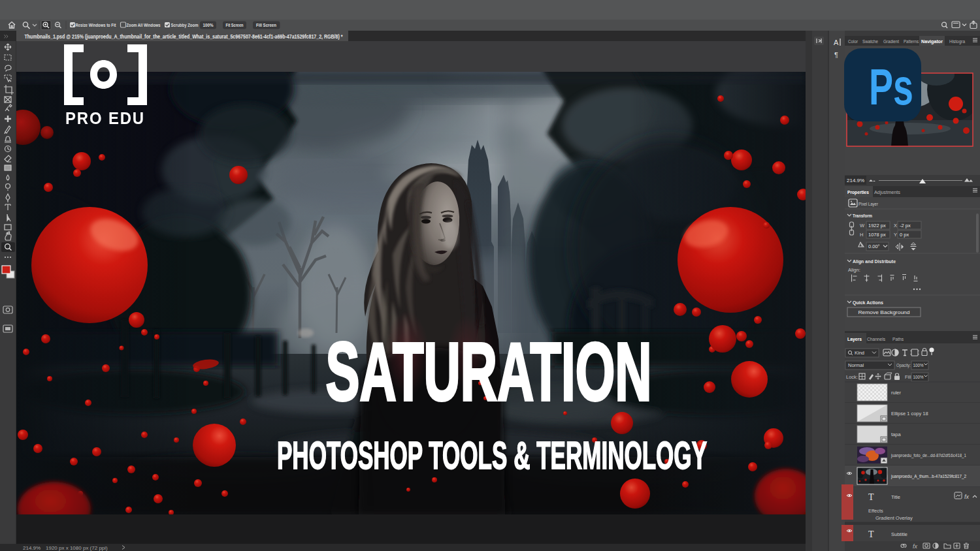  Describe the element at coordinates (928, 456) in the screenshot. I see `svg-text:juanproedu_foto_de...dd-87d2df: juanproedu_foto_de...dd-87d2df16c418_1` at that location.